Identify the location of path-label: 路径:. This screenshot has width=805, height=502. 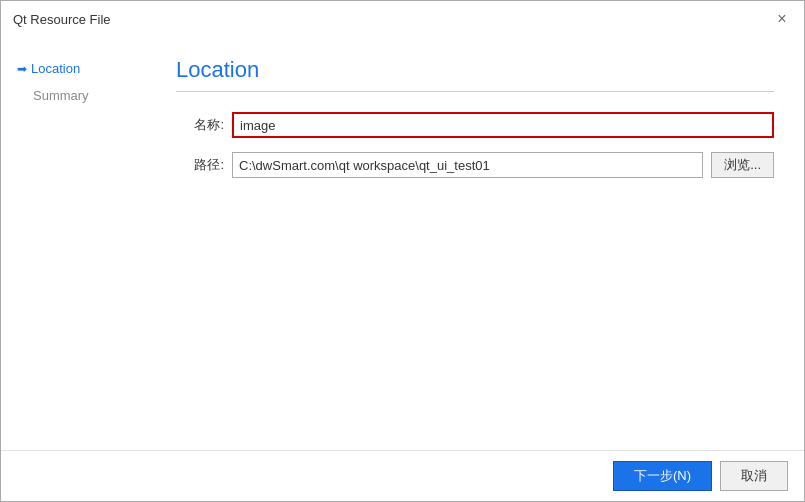
(200, 165).